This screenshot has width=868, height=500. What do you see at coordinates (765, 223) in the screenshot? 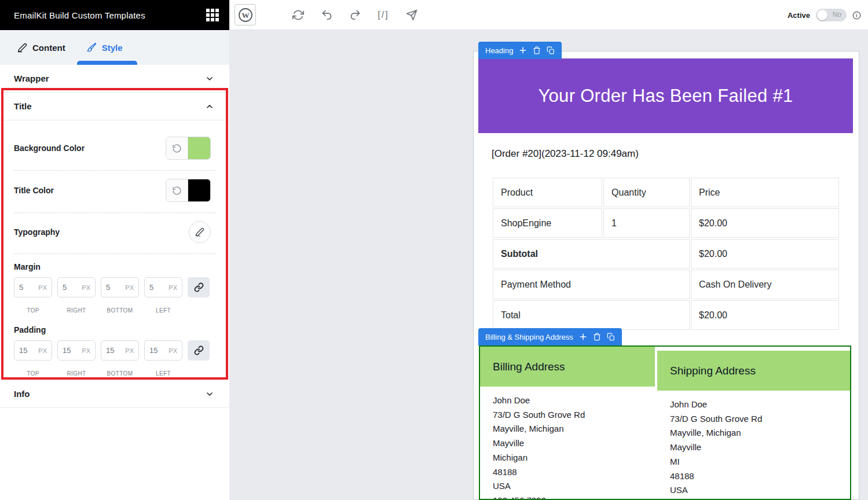
I see `cell-price: $20.00` at bounding box center [765, 223].